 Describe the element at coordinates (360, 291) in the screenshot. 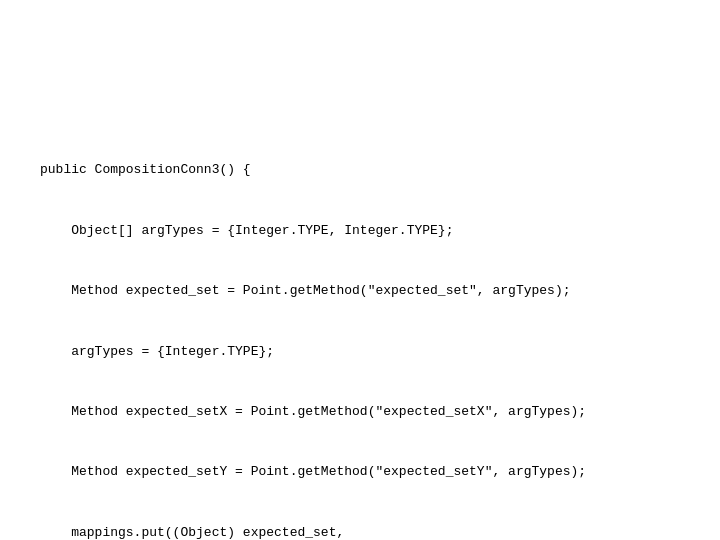

I see `code-line-3: Method expected_set = Point.getMethod("e…` at that location.